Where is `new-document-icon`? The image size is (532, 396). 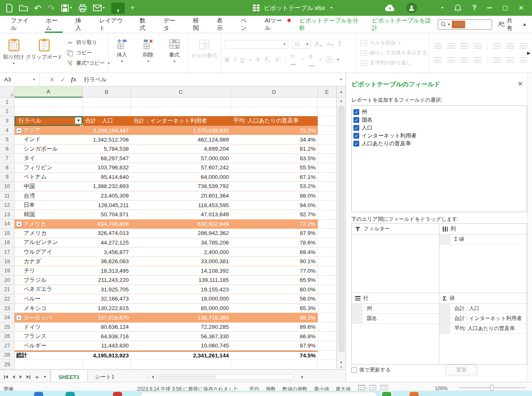 new-document-icon is located at coordinates (9, 8).